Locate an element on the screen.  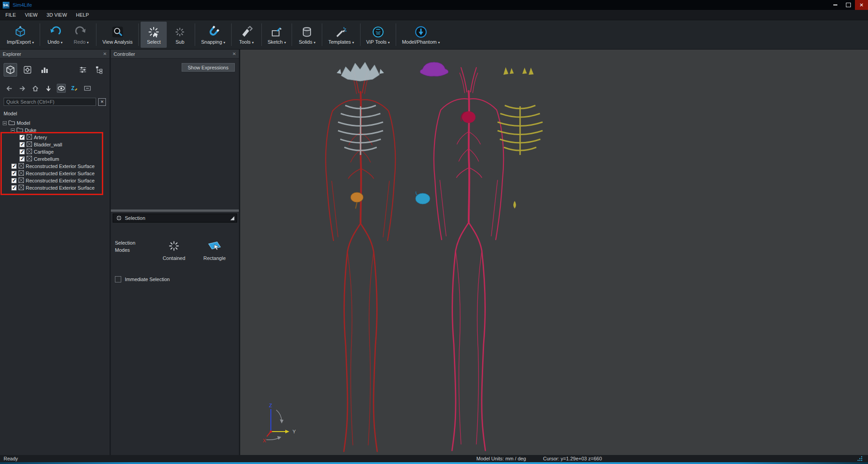
home-icon is located at coordinates (35, 88).